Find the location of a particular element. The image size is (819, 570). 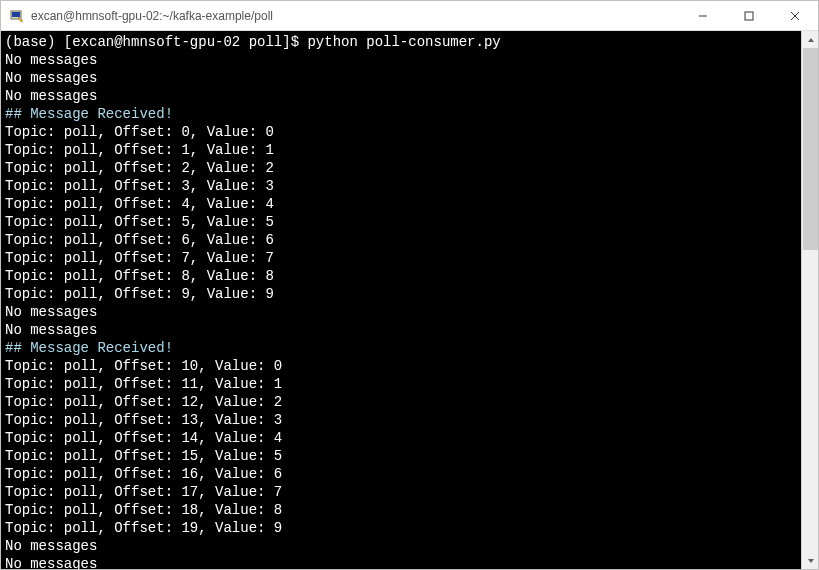

terminal-line: Topic: poll, Offset: 3, Value: 3 is located at coordinates (401, 186).